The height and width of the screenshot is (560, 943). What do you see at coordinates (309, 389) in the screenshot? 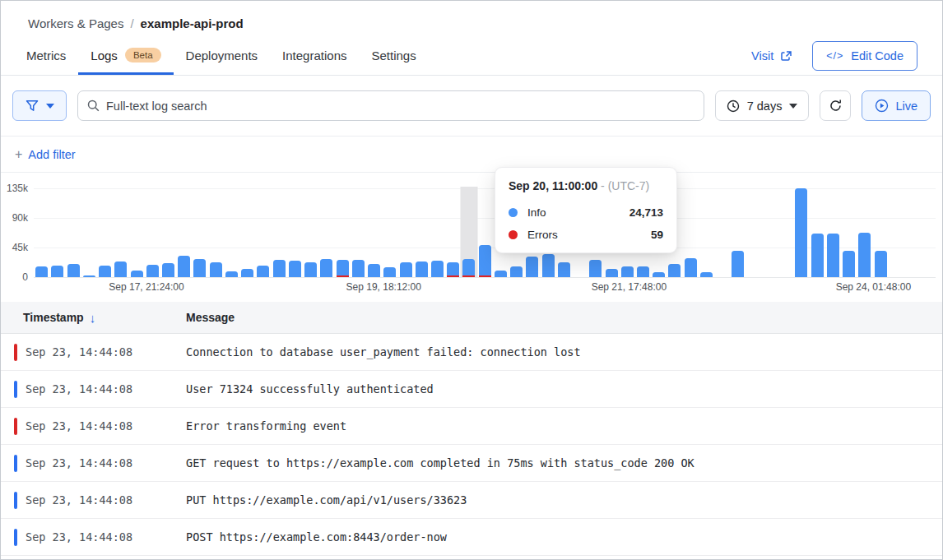
I see `log-message: User 71324 successfully authenticated` at bounding box center [309, 389].